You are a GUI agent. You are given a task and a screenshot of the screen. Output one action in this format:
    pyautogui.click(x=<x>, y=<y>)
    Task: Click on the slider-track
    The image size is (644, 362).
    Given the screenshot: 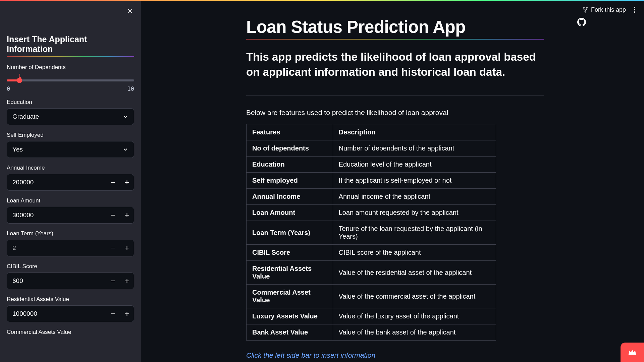 What is the action you would take?
    pyautogui.click(x=70, y=80)
    